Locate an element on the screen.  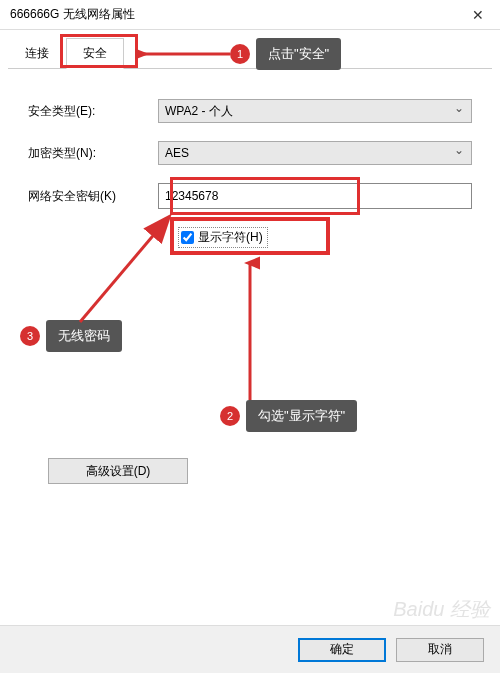
annotation-1-text: 点击"安全" is located at coordinates (298, 54).